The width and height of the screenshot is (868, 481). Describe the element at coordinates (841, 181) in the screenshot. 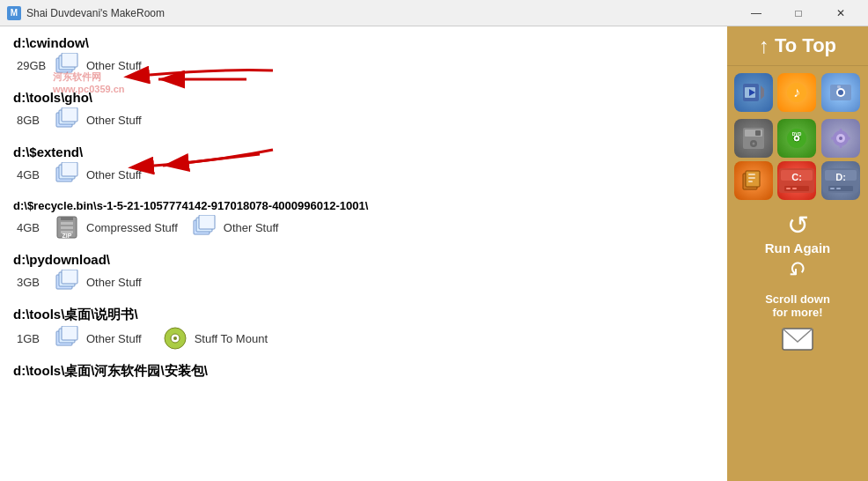

I see `drive-d-button: D:` at that location.